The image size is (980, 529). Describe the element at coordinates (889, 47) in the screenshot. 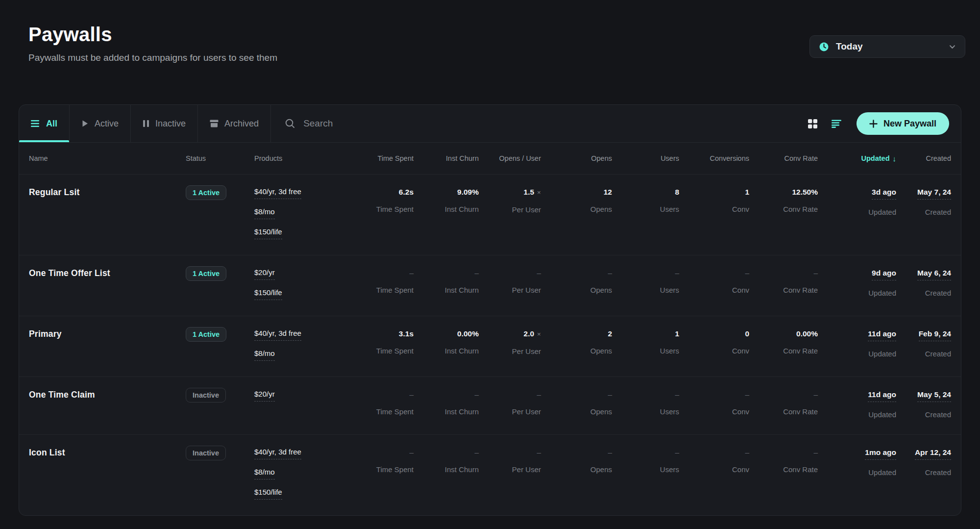

I see `time-filter-value: Today` at that location.